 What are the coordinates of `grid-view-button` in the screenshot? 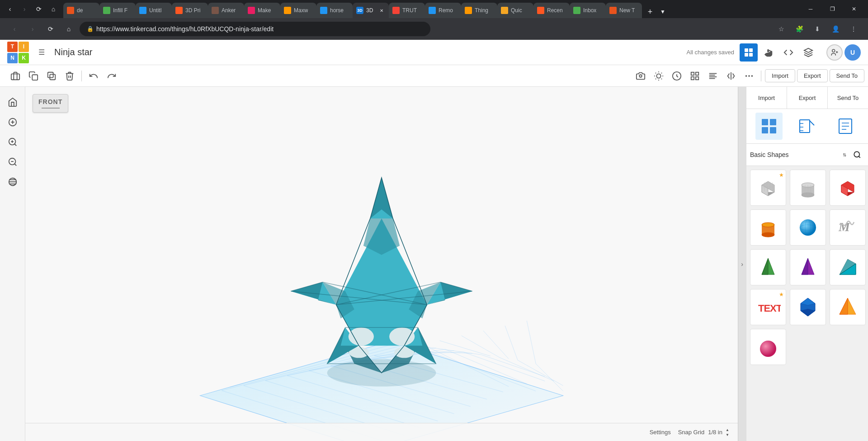 It's located at (749, 52).